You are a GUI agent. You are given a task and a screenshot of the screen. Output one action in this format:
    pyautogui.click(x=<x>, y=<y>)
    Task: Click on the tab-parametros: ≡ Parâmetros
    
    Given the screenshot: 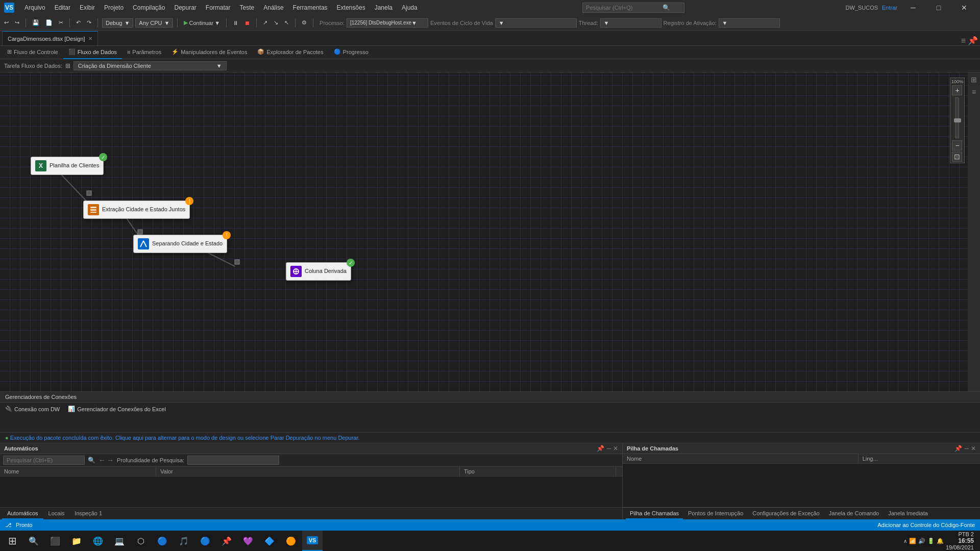 What is the action you would take?
    pyautogui.click(x=144, y=53)
    